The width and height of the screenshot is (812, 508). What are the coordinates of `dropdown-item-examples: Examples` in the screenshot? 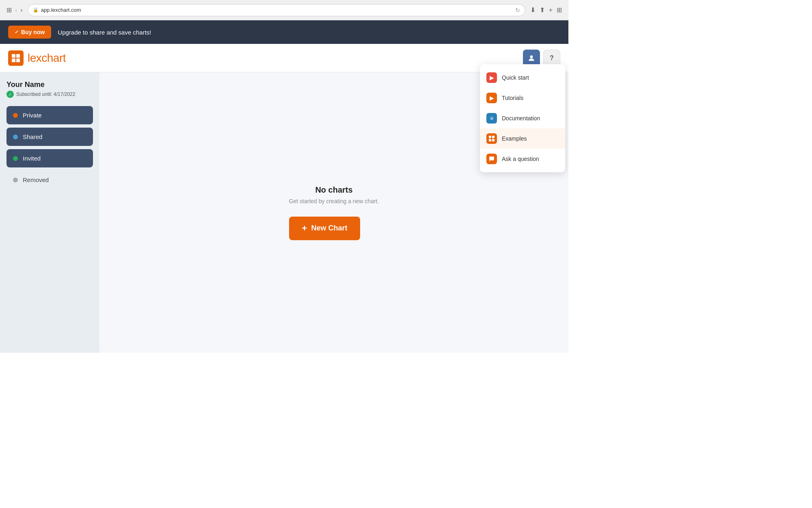 It's located at (523, 139).